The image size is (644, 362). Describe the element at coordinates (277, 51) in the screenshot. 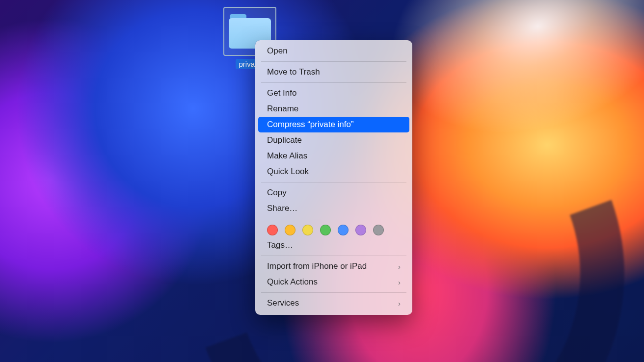

I see `menu-open-label: Open` at that location.